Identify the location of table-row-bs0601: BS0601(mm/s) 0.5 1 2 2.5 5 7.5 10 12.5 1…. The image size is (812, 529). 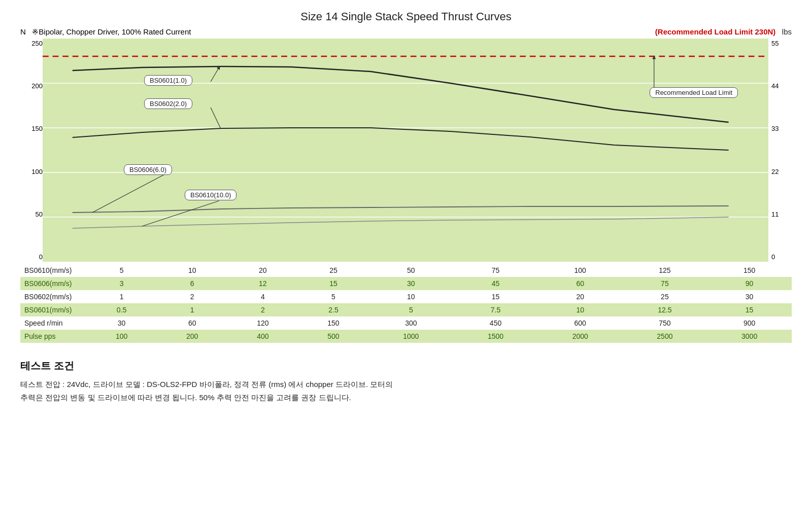
(406, 310).